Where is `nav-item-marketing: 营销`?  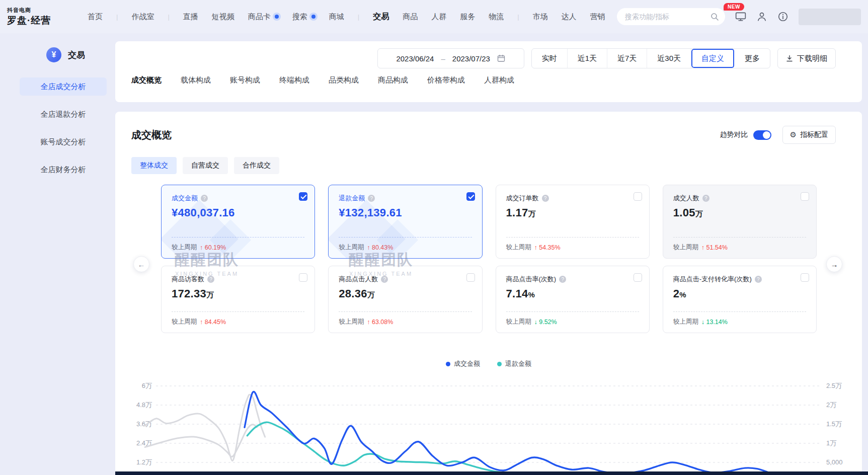
nav-item-marketing: 营销 is located at coordinates (598, 17).